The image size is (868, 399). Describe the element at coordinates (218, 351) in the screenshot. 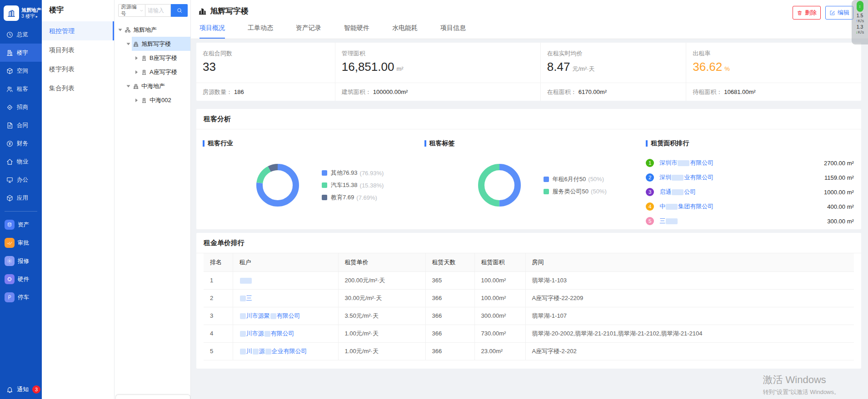

I see `cell-rank: 5` at that location.